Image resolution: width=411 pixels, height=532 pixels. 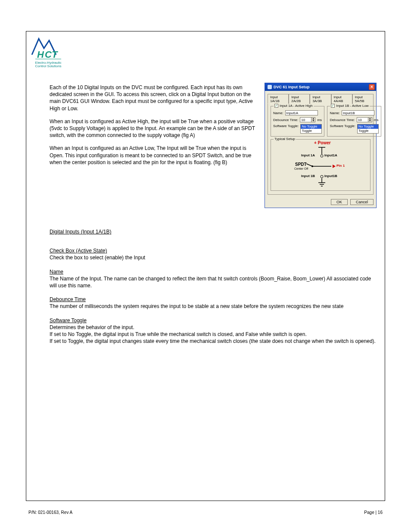 I want to click on name-label-1b: Name:, so click(x=335, y=113).